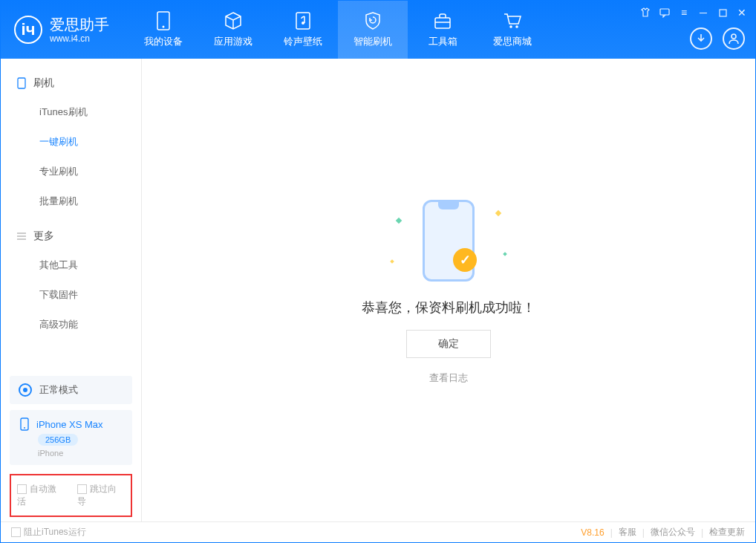  I want to click on music-icon, so click(303, 21).